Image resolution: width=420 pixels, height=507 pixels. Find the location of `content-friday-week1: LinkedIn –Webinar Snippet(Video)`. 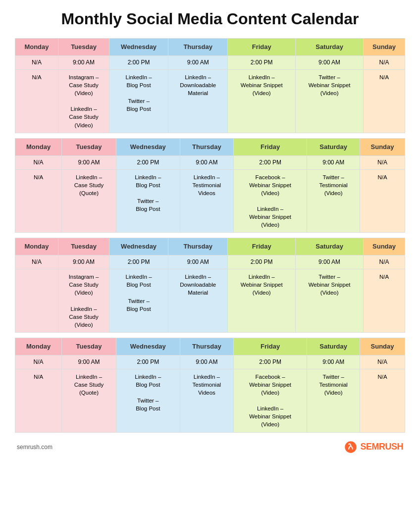

content-friday-week1: LinkedIn –Webinar Snippet(Video) is located at coordinates (262, 101).